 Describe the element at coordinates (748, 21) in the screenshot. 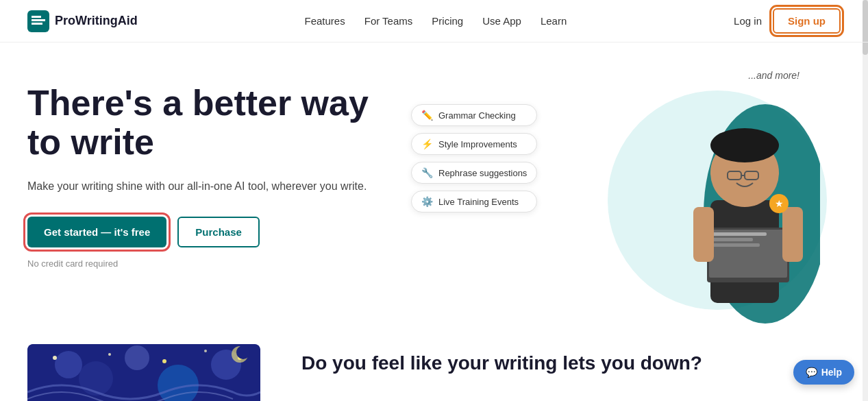

I see `login-link: Log in` at that location.